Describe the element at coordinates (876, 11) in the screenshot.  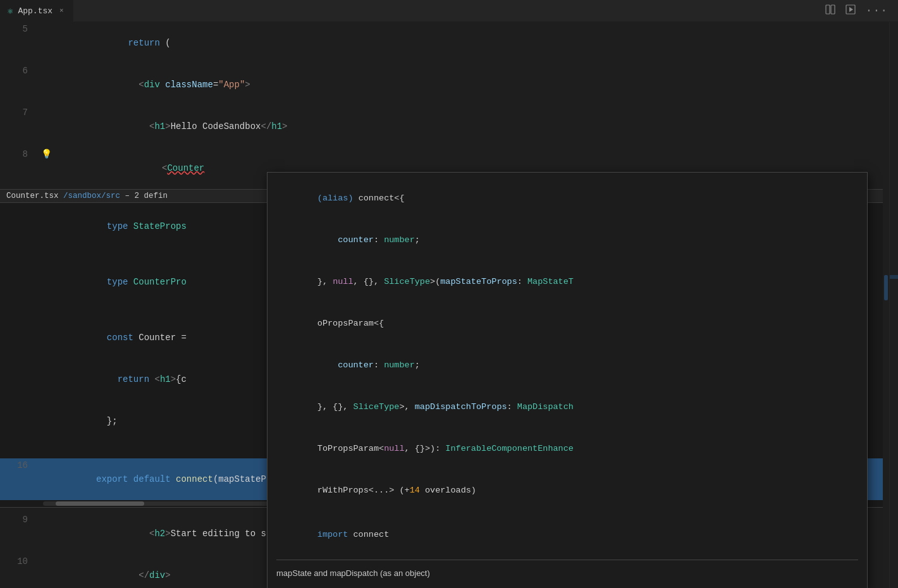
I see `more-actions-button: ···` at that location.